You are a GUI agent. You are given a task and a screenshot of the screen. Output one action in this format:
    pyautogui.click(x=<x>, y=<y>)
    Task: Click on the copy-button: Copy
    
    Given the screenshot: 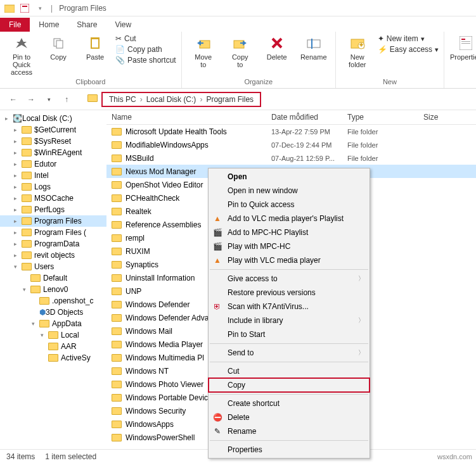 What is the action you would take?
    pyautogui.click(x=58, y=55)
    